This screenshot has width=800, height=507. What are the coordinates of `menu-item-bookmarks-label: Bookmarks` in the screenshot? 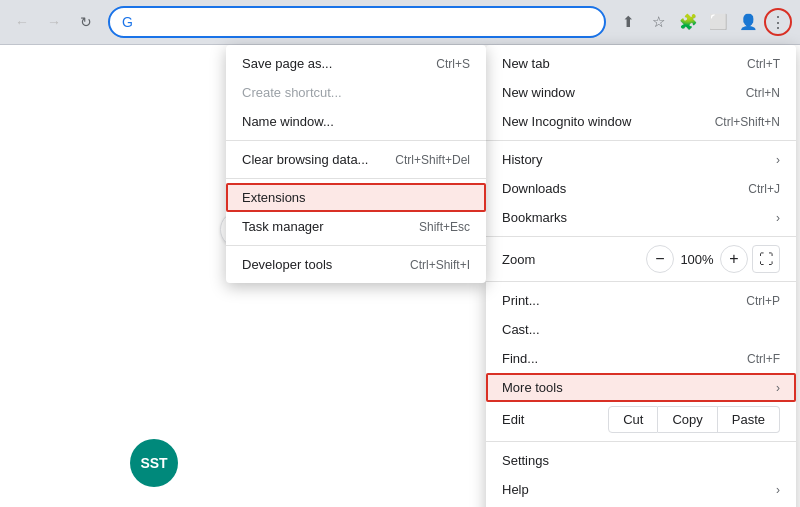 It's located at (534, 218).